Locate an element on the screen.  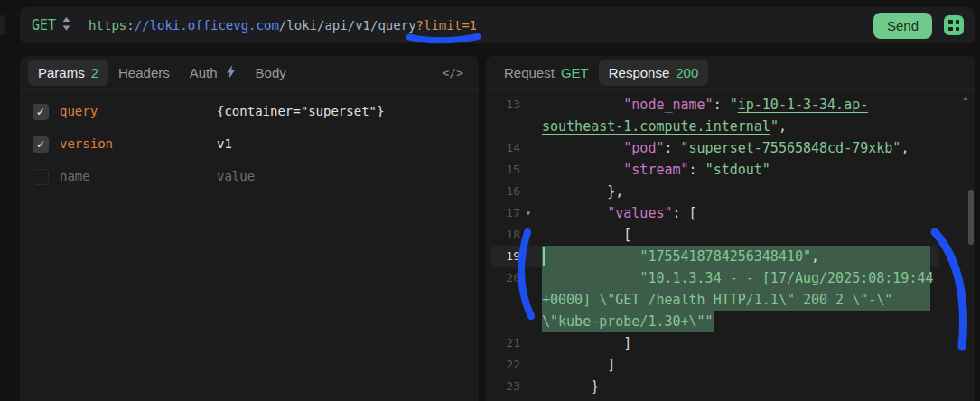
tab-request-label: Request is located at coordinates (529, 72).